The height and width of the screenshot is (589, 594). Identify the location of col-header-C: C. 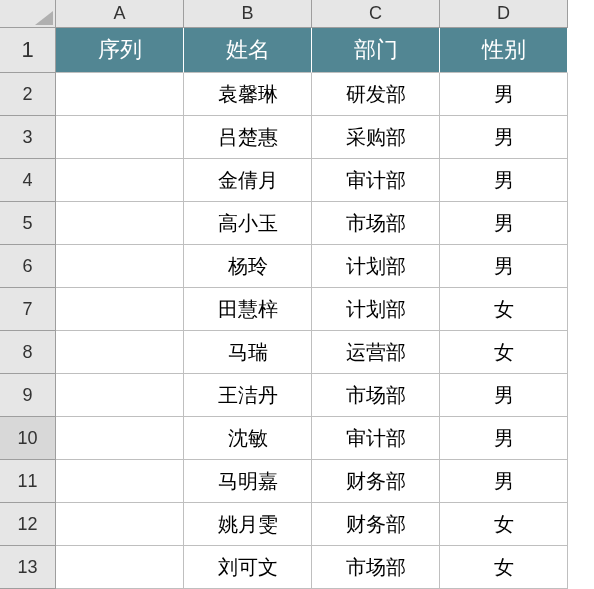
(376, 14).